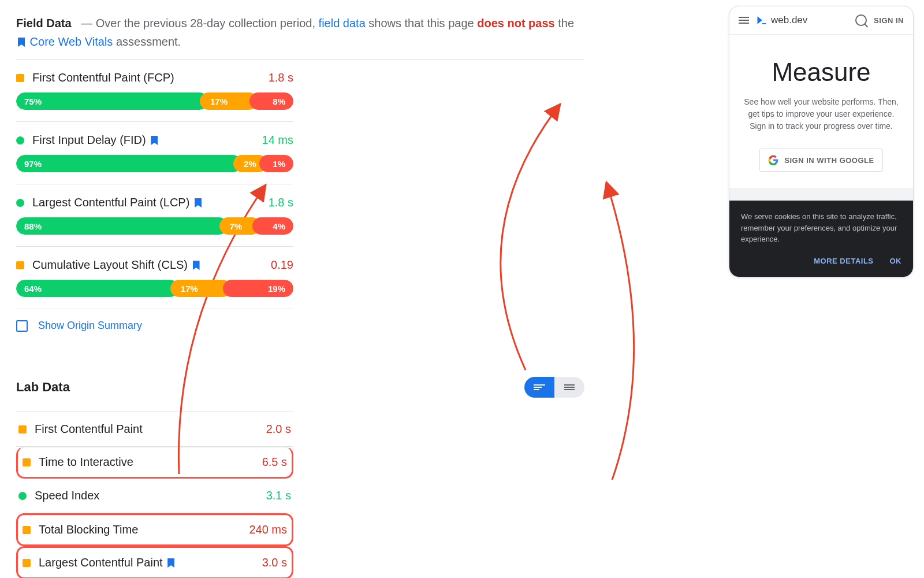 The width and height of the screenshot is (924, 578). I want to click on distribution-bar: 64%17%19%, so click(155, 288).